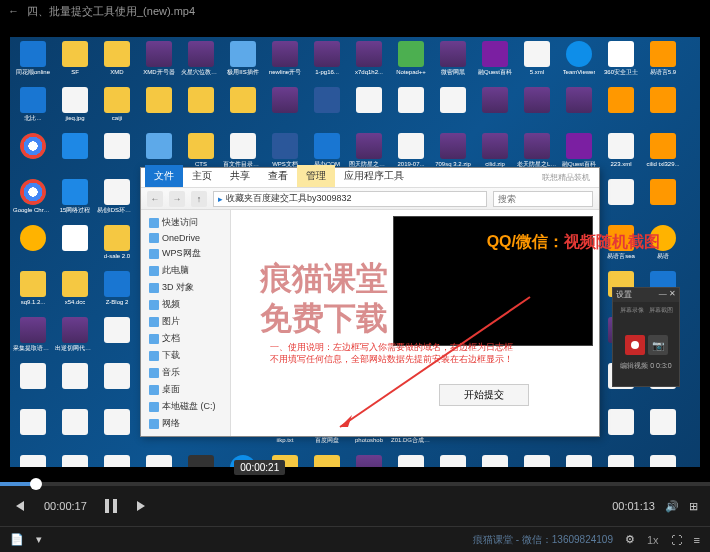 The height and width of the screenshot is (552, 710). What do you see at coordinates (201, 62) in the screenshot?
I see `desktop-icon: 火星穴位教程V4.11...` at bounding box center [201, 62].